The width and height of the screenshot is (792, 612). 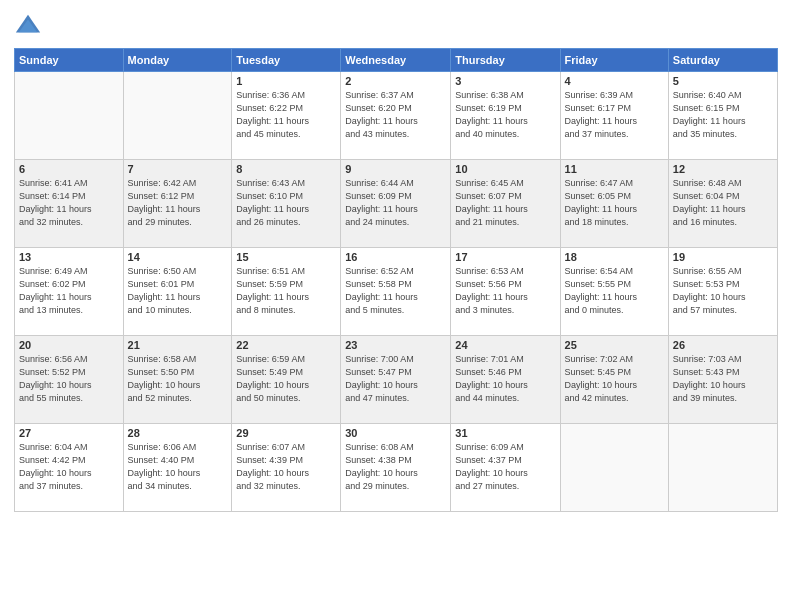 What do you see at coordinates (505, 81) in the screenshot?
I see `day-number: 3` at bounding box center [505, 81].